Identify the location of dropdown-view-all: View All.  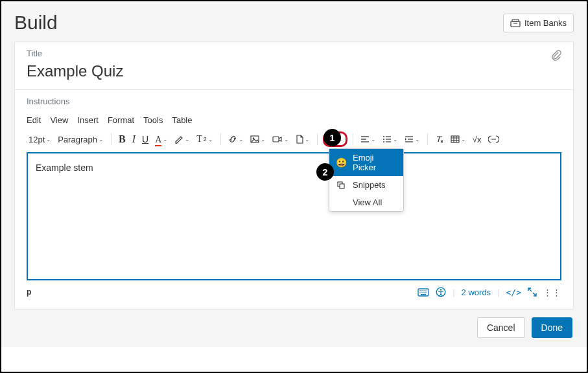
(366, 202).